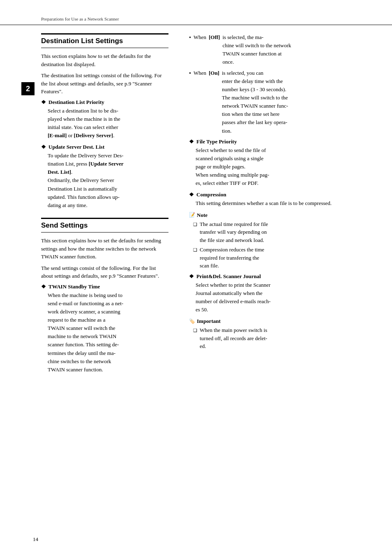 Image resolution: width=392 pixels, height=555 pixels. What do you see at coordinates (270, 339) in the screenshot?
I see `important-list: When the main power switch is turned off…` at bounding box center [270, 339].